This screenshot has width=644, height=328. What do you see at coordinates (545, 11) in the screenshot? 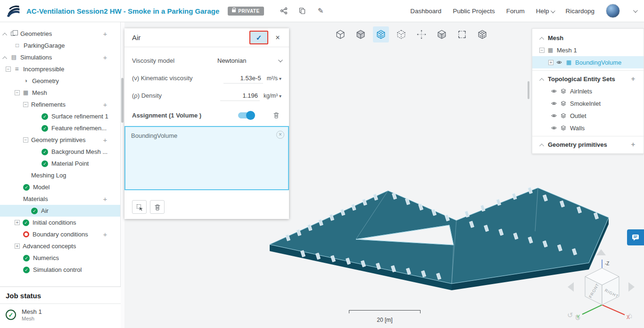
I see `nav-help: Help` at bounding box center [545, 11].